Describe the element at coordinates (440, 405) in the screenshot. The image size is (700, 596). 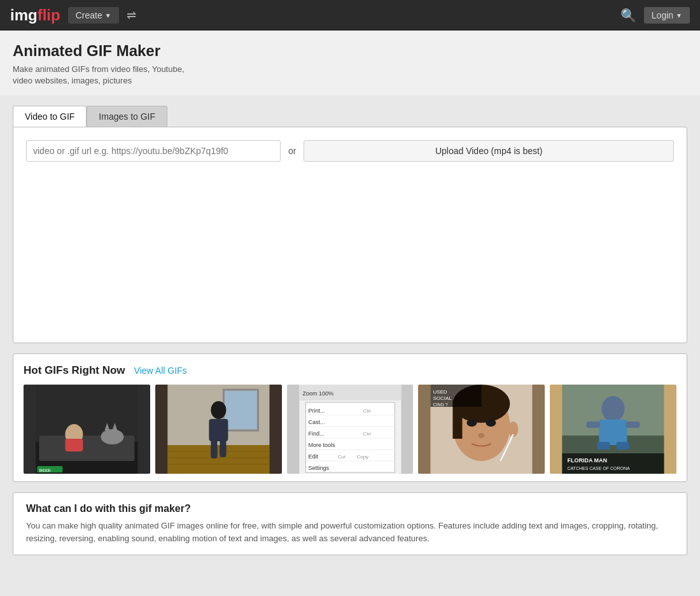
I see `svg-text: CING ?` at that location.